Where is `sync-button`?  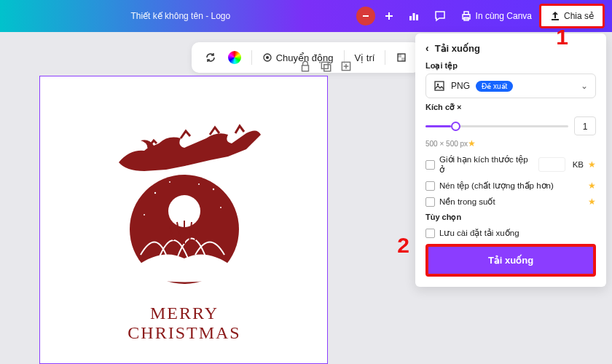 sync-button is located at coordinates (211, 58).